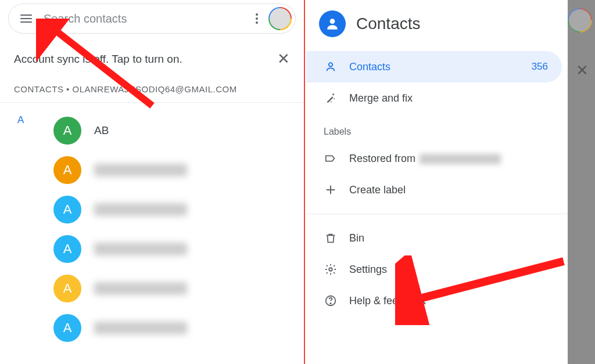 This screenshot has height=364, width=595. What do you see at coordinates (434, 67) in the screenshot?
I see `nav-item-contacts: Contacts 356` at bounding box center [434, 67].